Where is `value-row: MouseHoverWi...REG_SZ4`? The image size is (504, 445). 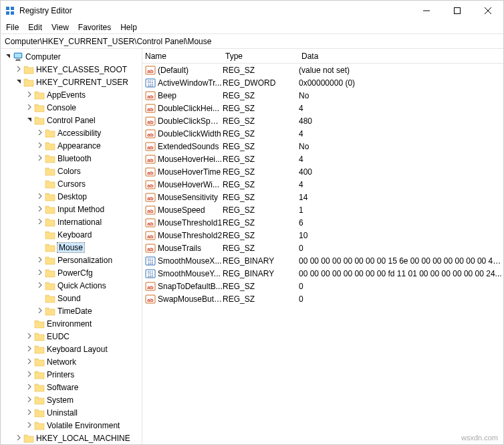 value-row: MouseHoverWi...REG_SZ4 is located at coordinates (323, 185).